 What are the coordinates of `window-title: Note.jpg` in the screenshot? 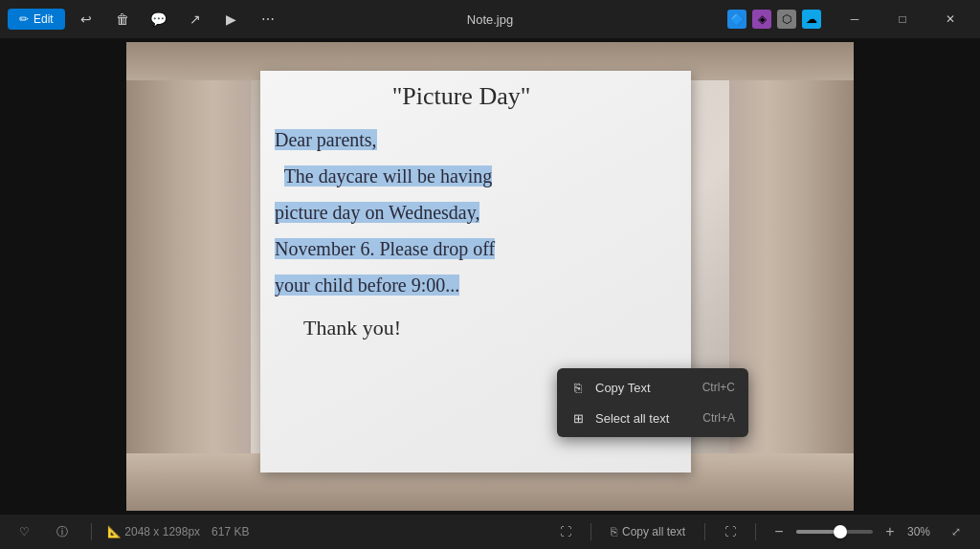 It's located at (490, 19).